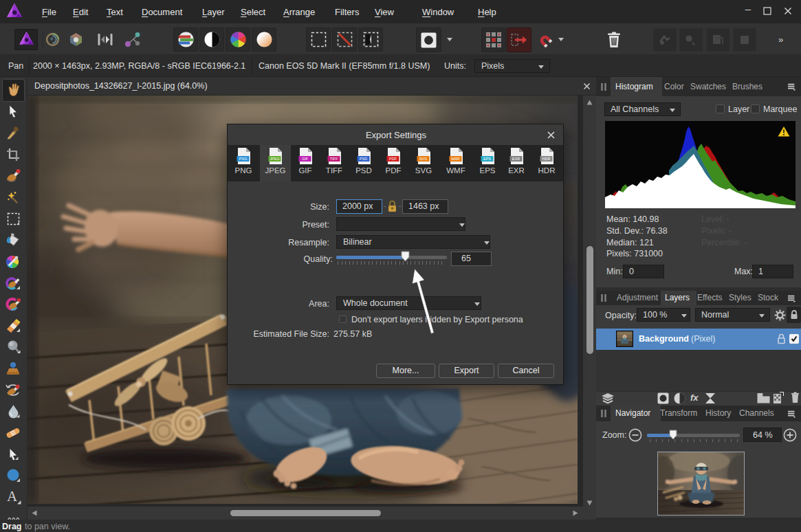  Describe the element at coordinates (546, 159) in the screenshot. I see `svg-text: HDR` at that location.